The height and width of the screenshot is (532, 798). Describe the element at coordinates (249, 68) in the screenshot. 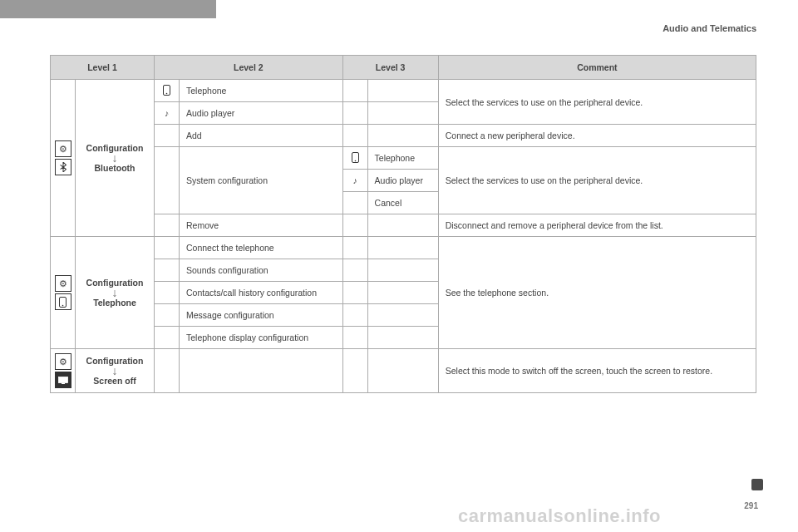

I see `col-level2: Level 2` at that location.